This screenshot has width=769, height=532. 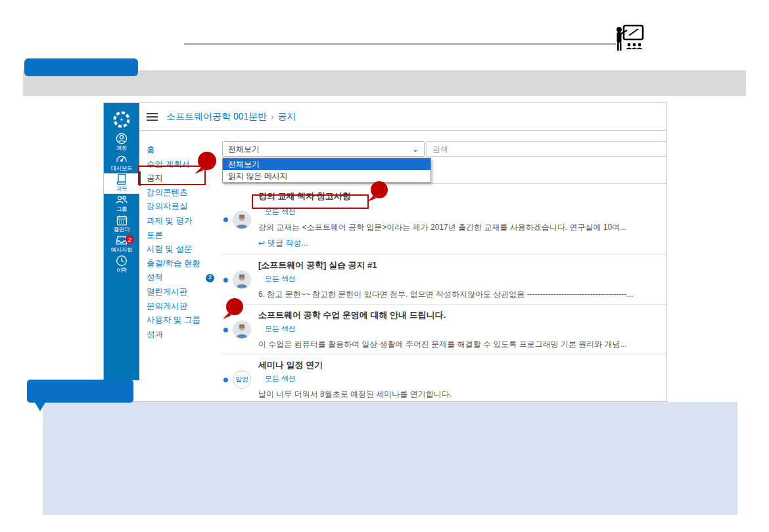 What do you see at coordinates (323, 149) in the screenshot?
I see `announcement-filter-select: 전체보기 ⌄` at bounding box center [323, 149].